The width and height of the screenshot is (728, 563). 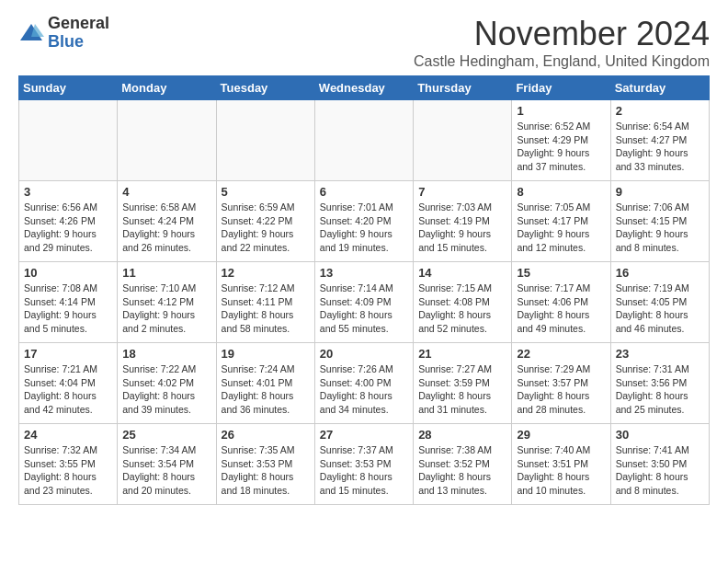 What do you see at coordinates (68, 390) in the screenshot?
I see `day-info: Sunrise: 7:21 AM Sunset: 4:04 PM Dayligh…` at bounding box center [68, 390].